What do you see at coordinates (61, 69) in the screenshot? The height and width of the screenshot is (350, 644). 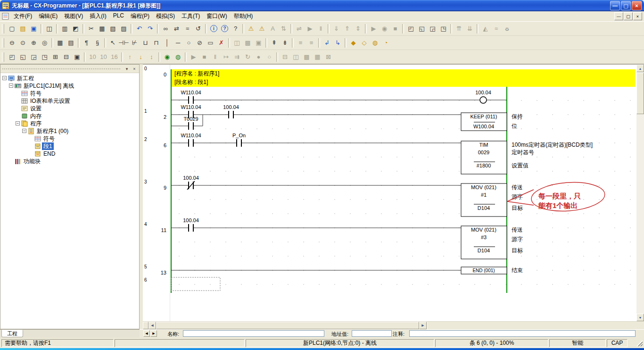 I see `workspace-grip` at bounding box center [61, 69].